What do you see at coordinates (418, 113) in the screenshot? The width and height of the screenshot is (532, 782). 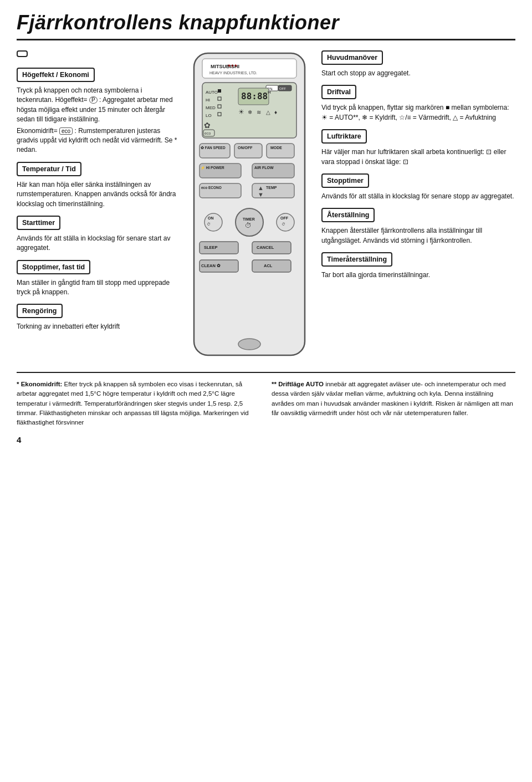 I see `drift-text: Vid tryck på knappen, flyttar sig markör…` at bounding box center [418, 113].